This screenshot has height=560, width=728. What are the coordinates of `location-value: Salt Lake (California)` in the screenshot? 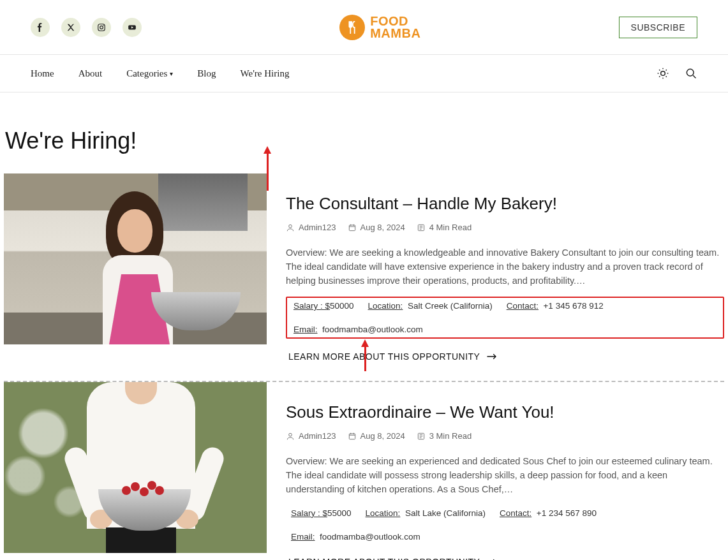 It's located at (445, 513).